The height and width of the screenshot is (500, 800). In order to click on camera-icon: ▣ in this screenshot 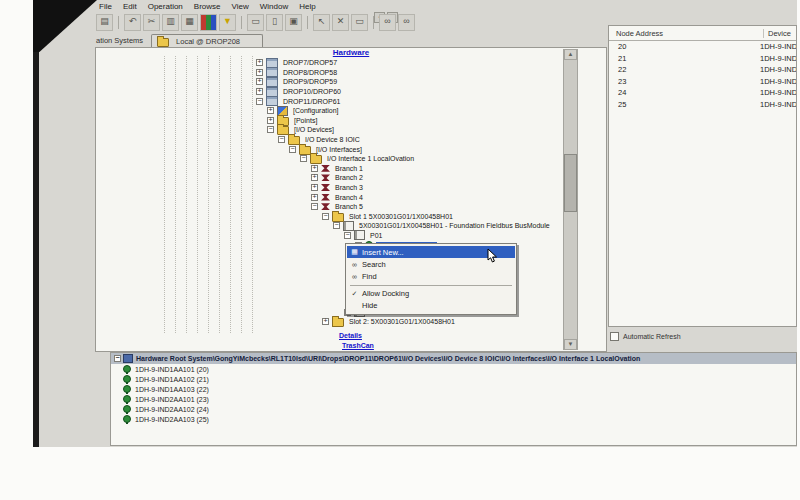, I will do `click(294, 22)`.